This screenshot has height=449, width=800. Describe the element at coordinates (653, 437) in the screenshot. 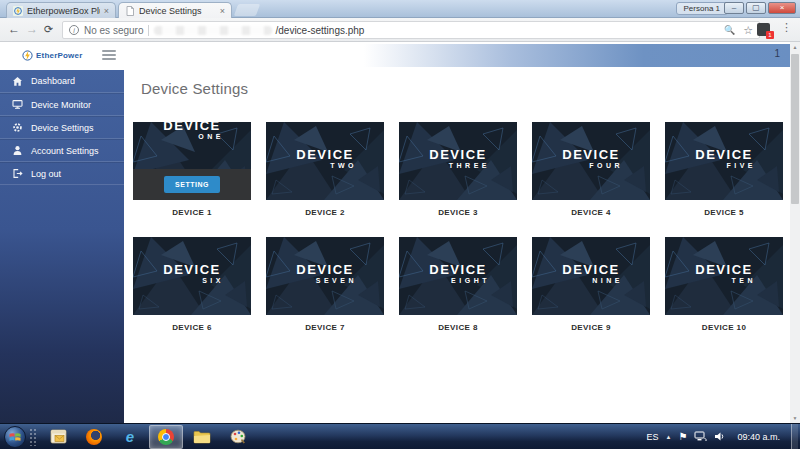

I see `language-indicator: ES` at that location.